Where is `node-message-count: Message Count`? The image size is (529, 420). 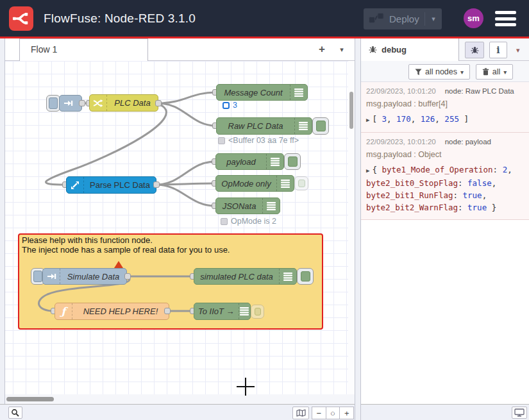 node-message-count: Message Count is located at coordinates (262, 92).